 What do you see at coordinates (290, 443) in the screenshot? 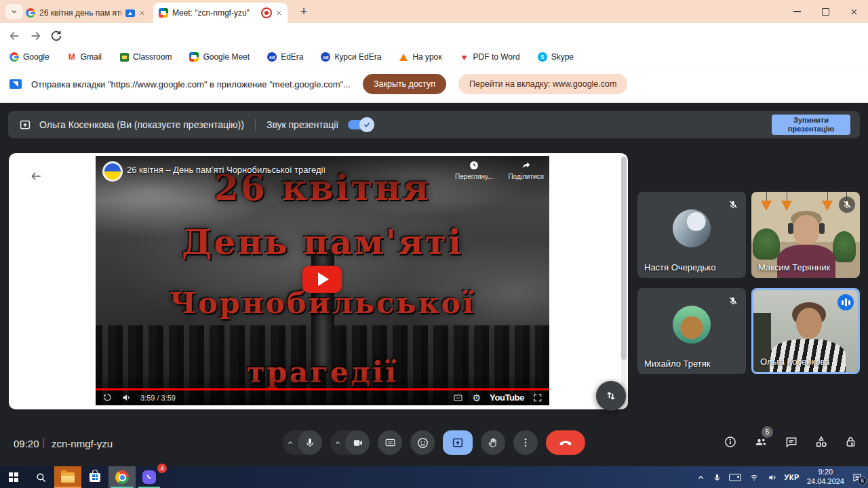
I see `mic-options-button` at bounding box center [290, 443].